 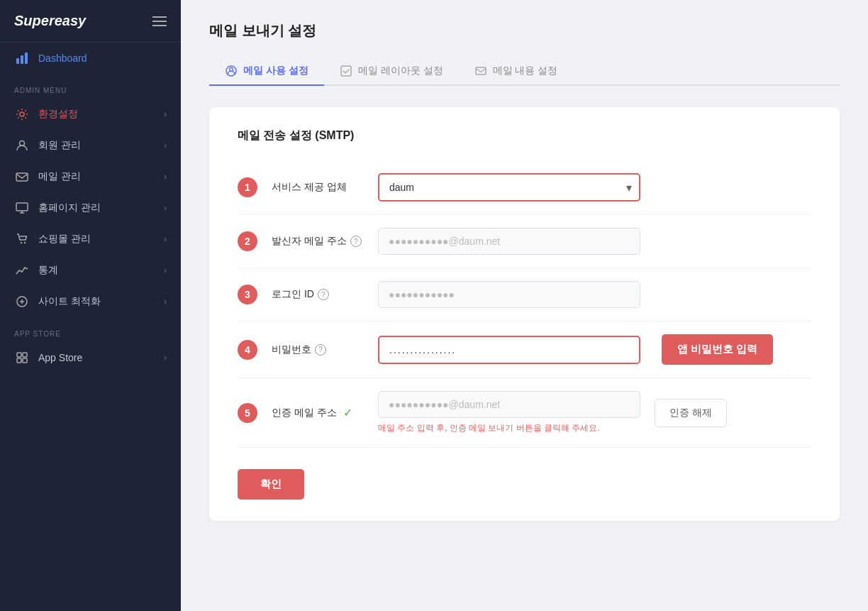 What do you see at coordinates (101, 239) in the screenshot?
I see `sidebar-item-label-shopping: 쇼핑몰 관리` at bounding box center [101, 239].